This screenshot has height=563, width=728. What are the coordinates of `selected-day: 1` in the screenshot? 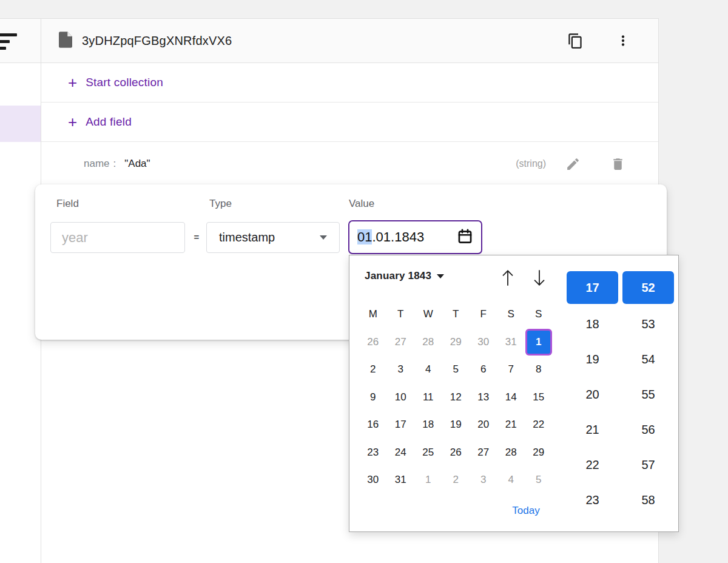 It's located at (539, 342).